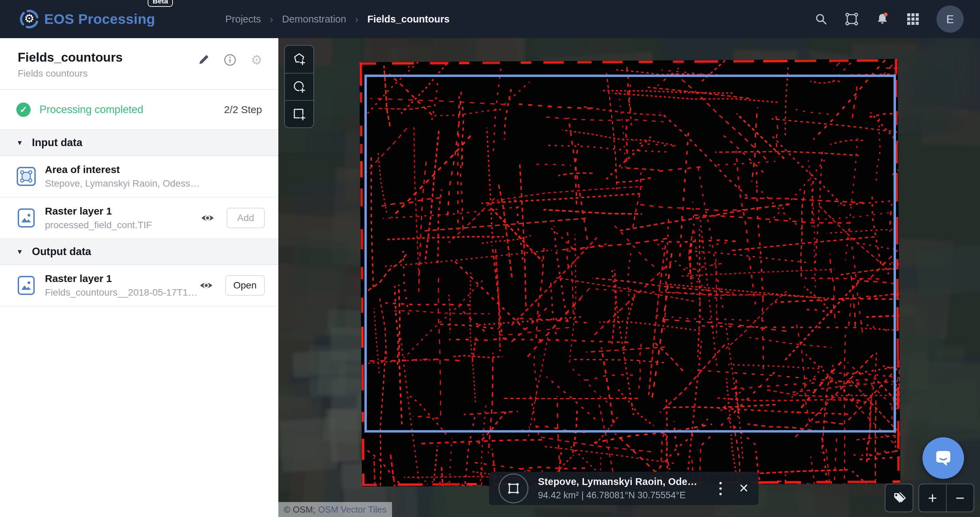 This screenshot has width=980, height=517. I want to click on aoi-card-icon, so click(514, 488).